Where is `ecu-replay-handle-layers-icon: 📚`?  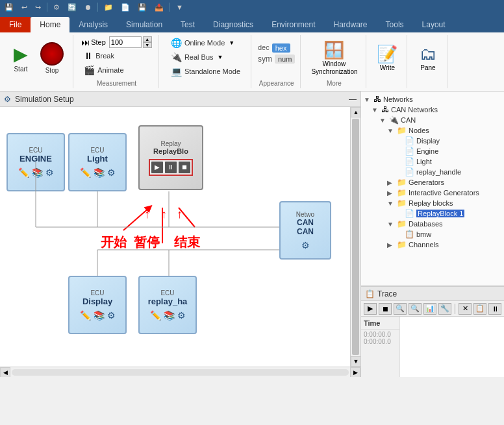 ecu-replay-handle-layers-icon: 📚 is located at coordinates (169, 315).